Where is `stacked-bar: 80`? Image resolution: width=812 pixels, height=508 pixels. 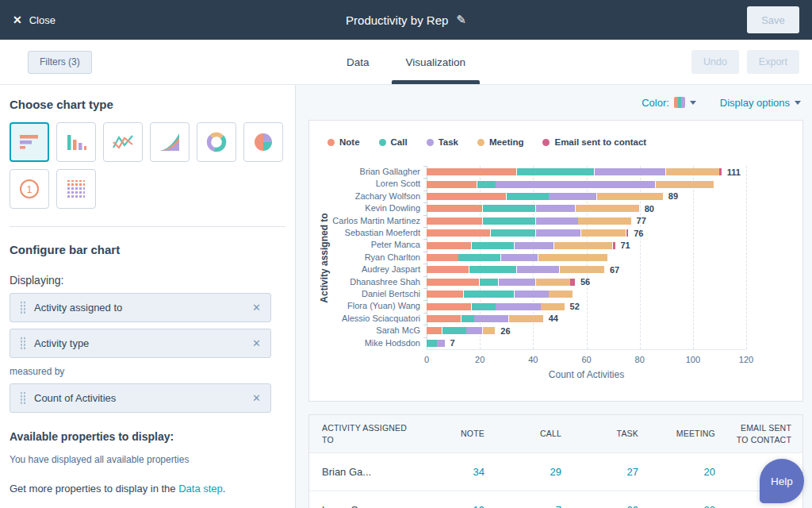 stacked-bar: 80 is located at coordinates (541, 208).